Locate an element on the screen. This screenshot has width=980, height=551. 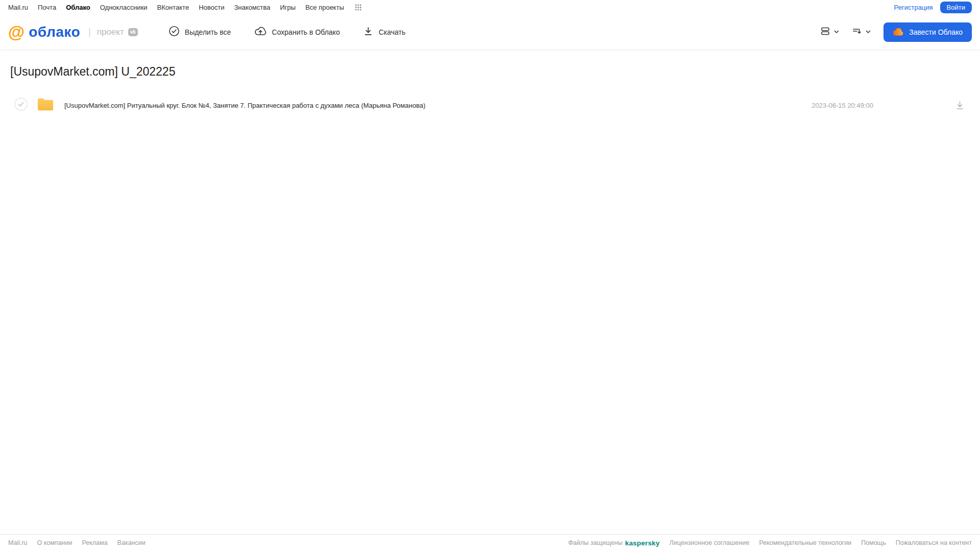
download-icon is located at coordinates (368, 32).